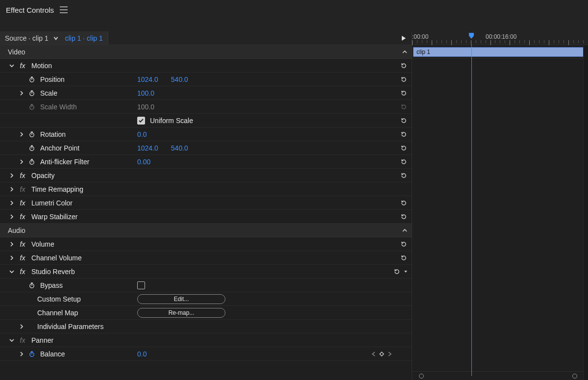 Image resolution: width=588 pixels, height=380 pixels. Describe the element at coordinates (206, 244) in the screenshot. I see `effect-volume: fx Volume` at that location.